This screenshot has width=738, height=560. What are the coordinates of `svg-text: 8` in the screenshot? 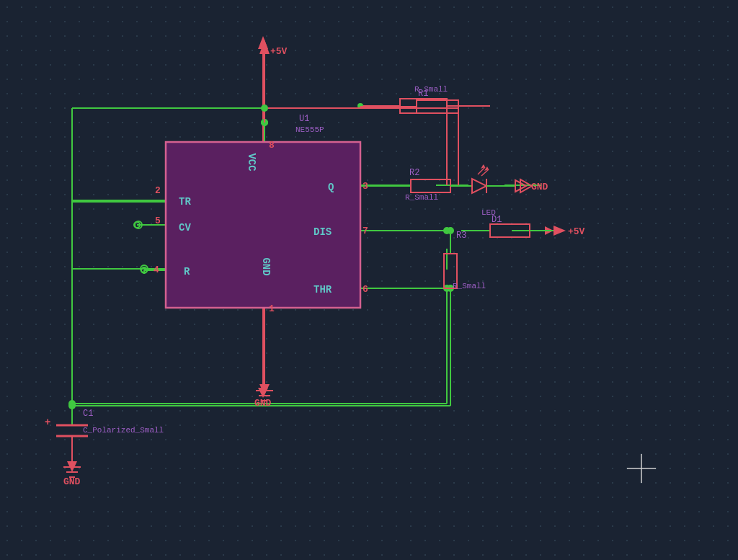 It's located at (272, 146).